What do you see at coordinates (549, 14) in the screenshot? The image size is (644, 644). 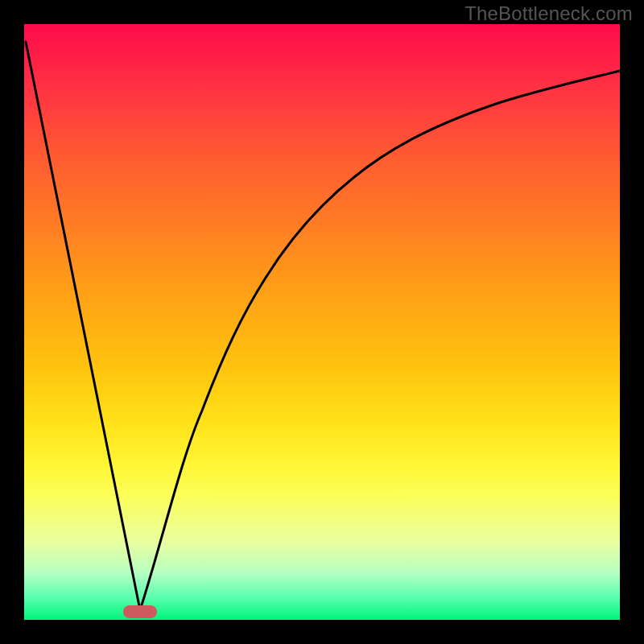 I see `watermark-text: TheBottleneck.com` at bounding box center [549, 14].